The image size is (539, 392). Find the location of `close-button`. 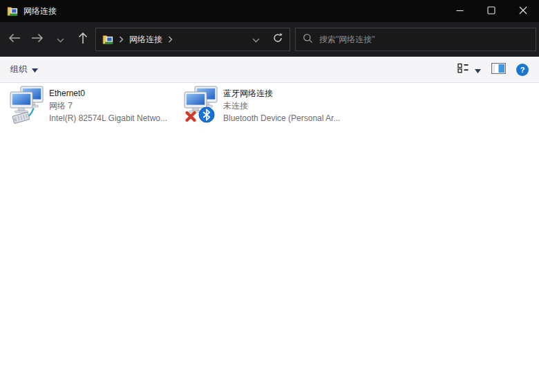

close-button is located at coordinates (523, 11).